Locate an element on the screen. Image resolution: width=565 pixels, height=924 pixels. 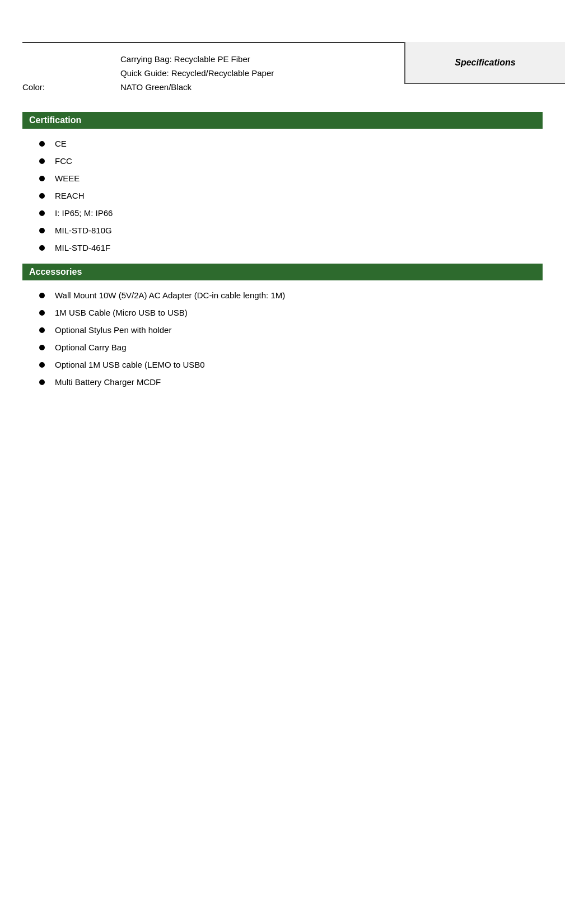
certification-header: Certification is located at coordinates (282, 120).